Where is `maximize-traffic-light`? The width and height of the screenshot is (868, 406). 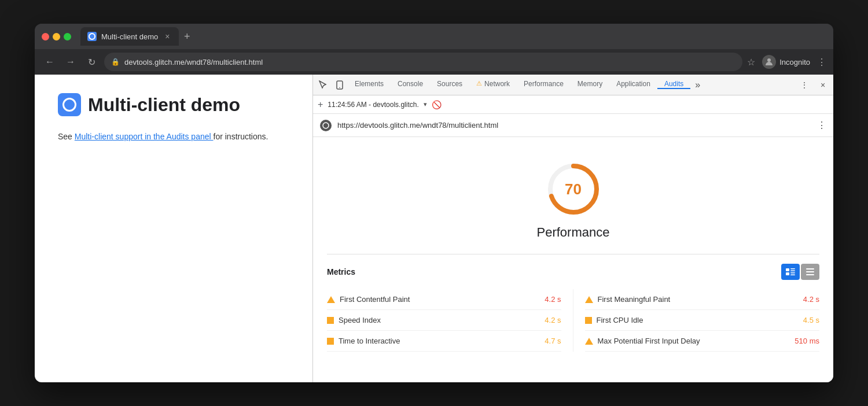
maximize-traffic-light is located at coordinates (67, 37).